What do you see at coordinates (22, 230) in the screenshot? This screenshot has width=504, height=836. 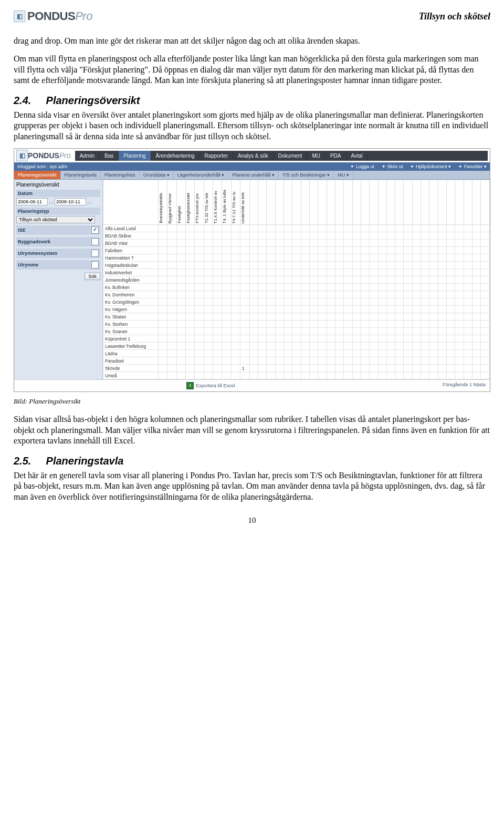 I see `label-text: ISE` at bounding box center [22, 230].